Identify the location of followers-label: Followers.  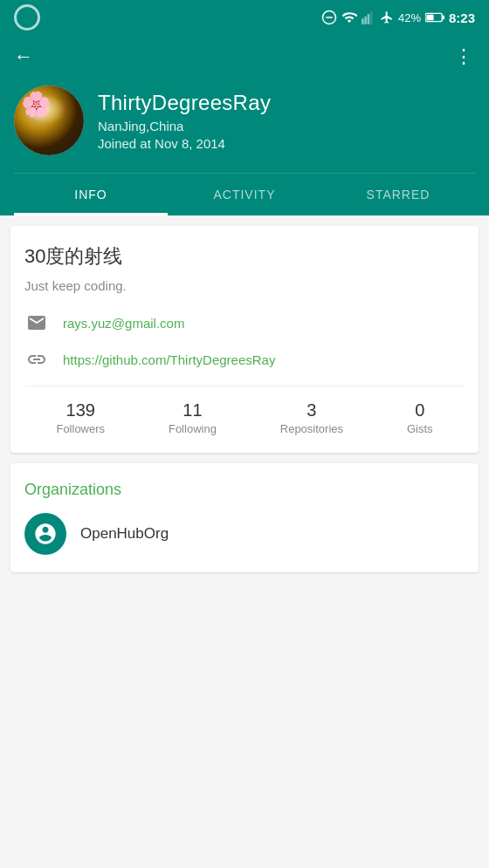
(80, 429).